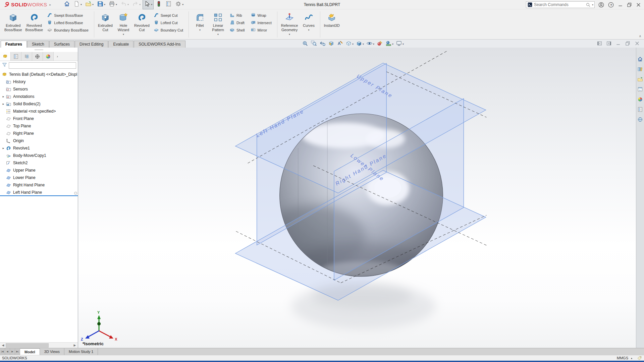 Image resolution: width=644 pixels, height=362 pixels. I want to click on undo-button: ▾, so click(125, 5).